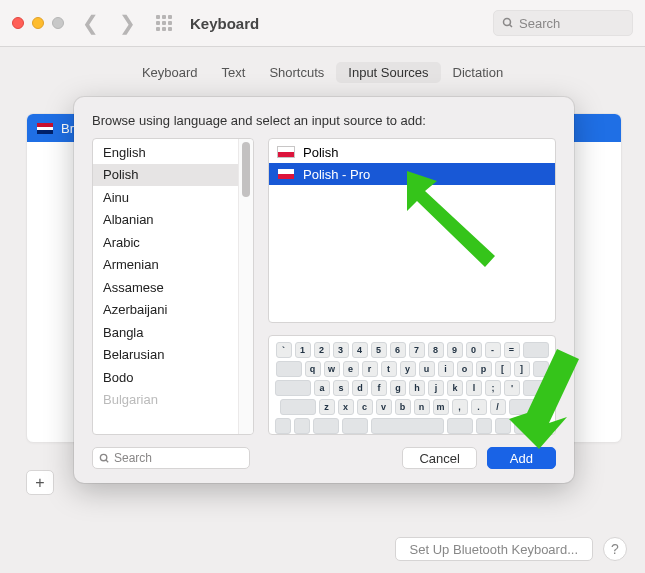 This screenshot has height=573, width=645. Describe the element at coordinates (284, 350) in the screenshot. I see `keyboard-key: `` at that location.